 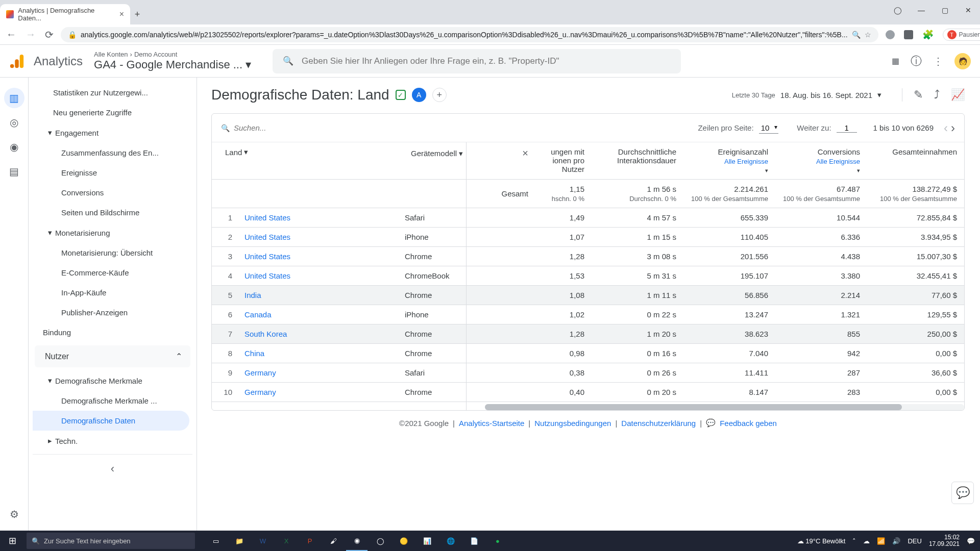 I want to click on col-avg-duration: Durchschnittliche Interaktionsdauer, so click(x=638, y=161).